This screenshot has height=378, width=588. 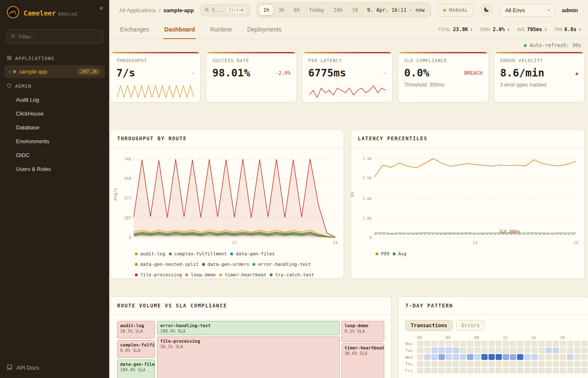 What do you see at coordinates (363, 360) in the screenshot?
I see `treemap-cell-timer-heartbeat: timer-heartbeat30.6% SLA` at bounding box center [363, 360].